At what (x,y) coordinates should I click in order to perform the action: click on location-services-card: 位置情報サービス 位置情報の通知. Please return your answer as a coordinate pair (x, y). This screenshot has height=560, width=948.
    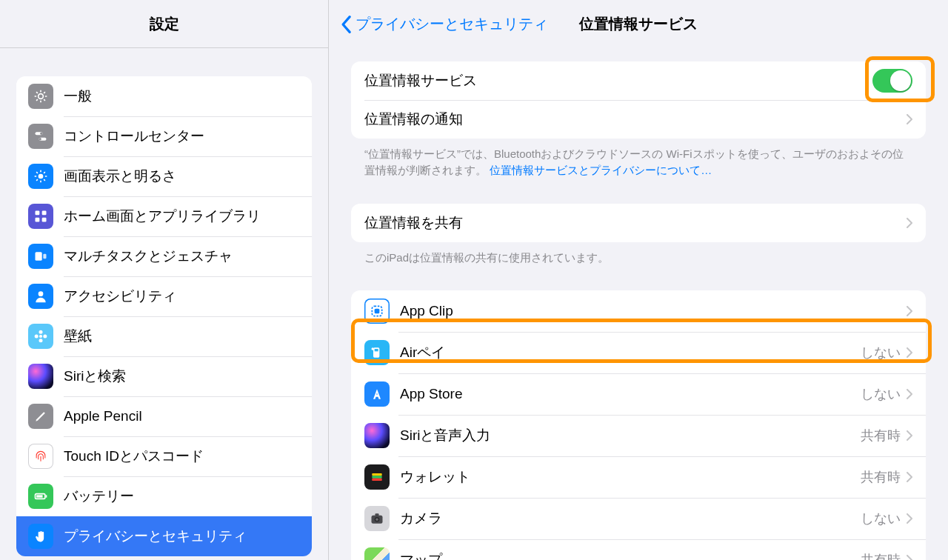
    Looking at the image, I should click on (638, 100).